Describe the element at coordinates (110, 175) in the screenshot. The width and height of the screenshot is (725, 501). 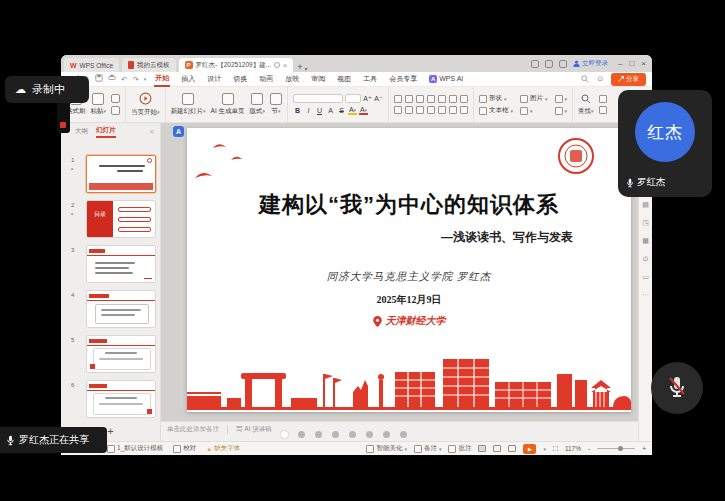
I see `thumbnail-row-1: 1 ✦` at that location.